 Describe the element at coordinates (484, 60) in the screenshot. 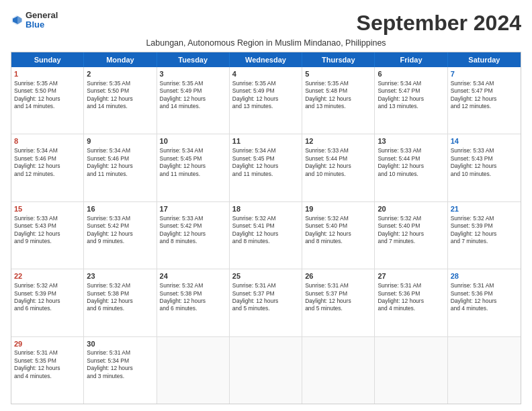

I see `cal-header-day: Saturday` at that location.